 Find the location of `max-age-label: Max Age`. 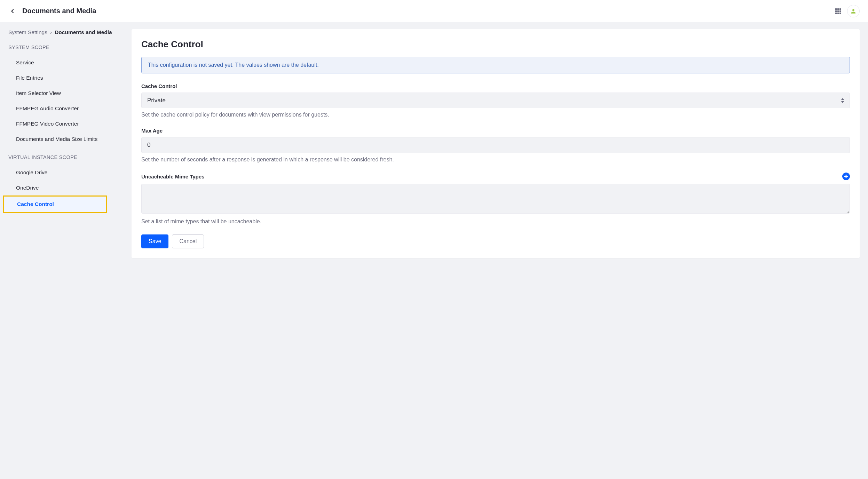

max-age-label: Max Age is located at coordinates (496, 131).